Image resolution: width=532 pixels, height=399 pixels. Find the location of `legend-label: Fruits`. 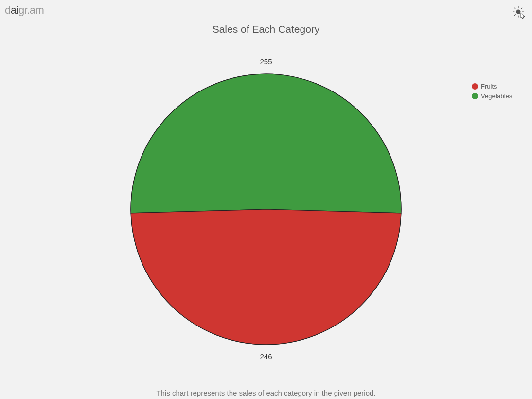

legend-label: Fruits is located at coordinates (489, 87).